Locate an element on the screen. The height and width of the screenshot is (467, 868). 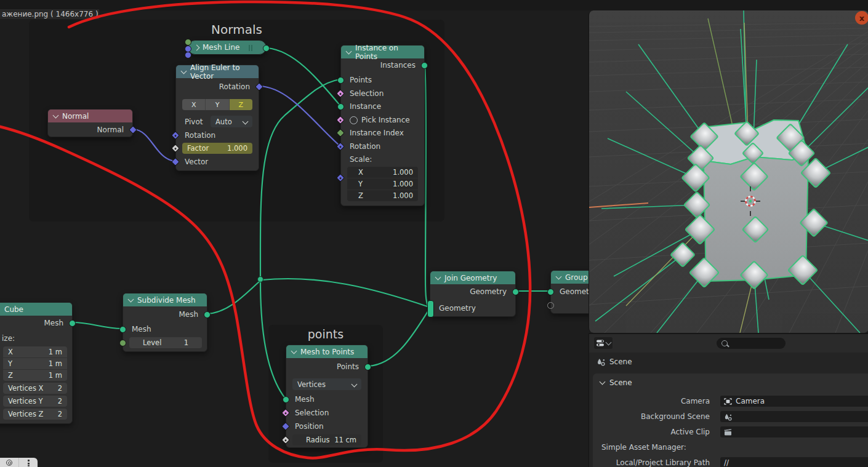
node-subdivide-mesh: Subdivide Mesh Mesh Mesh Level 1 is located at coordinates (165, 322).